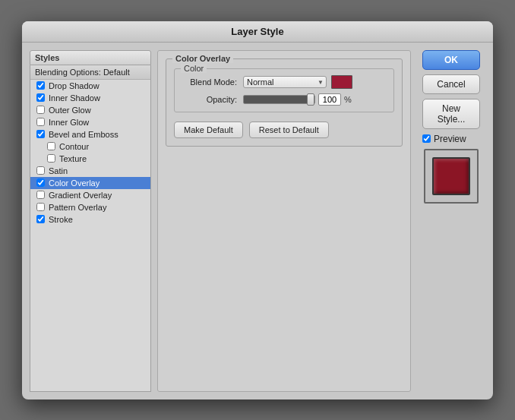  What do you see at coordinates (90, 122) in the screenshot?
I see `style-item-inner-glow: Inner Glow` at bounding box center [90, 122].